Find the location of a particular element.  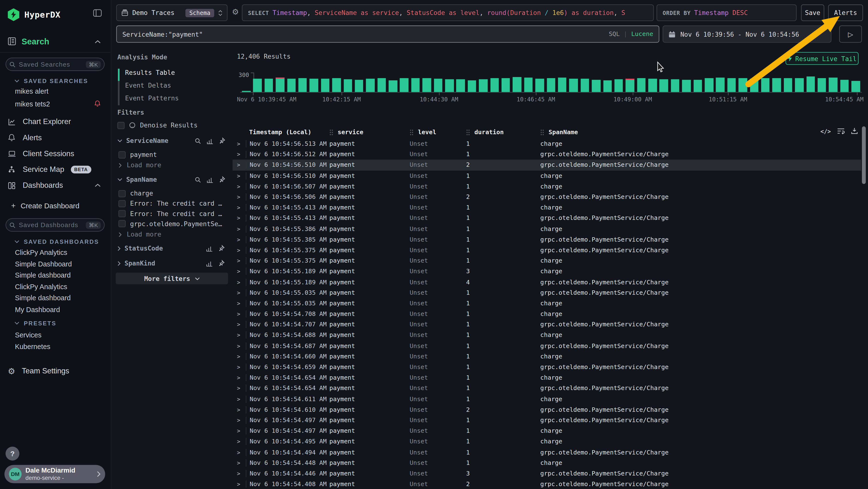

preset-item: Services is located at coordinates (28, 335).